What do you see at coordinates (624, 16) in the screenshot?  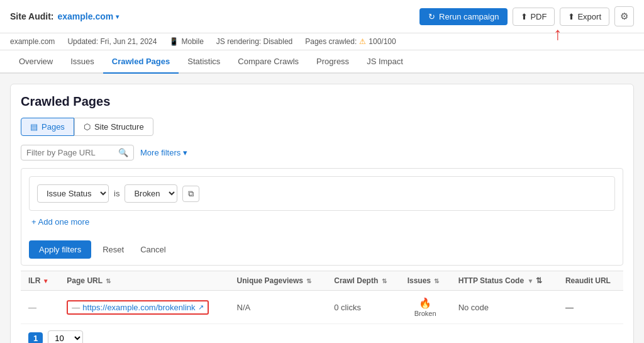 I see `gear-icon: ⚙` at bounding box center [624, 16].